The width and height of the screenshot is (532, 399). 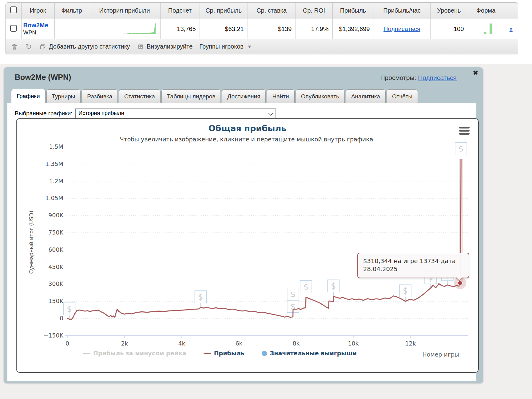 I want to click on column-header-10: Форма, so click(x=486, y=11).